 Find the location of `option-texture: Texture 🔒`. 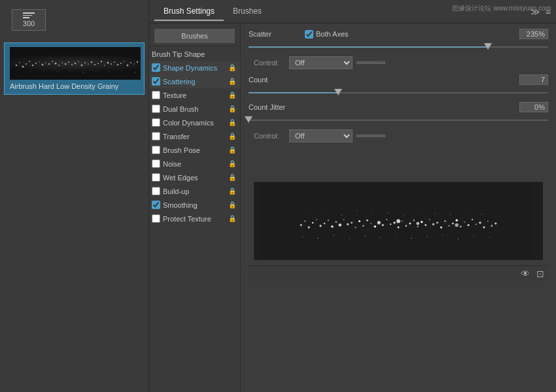

option-texture: Texture 🔒 is located at coordinates (195, 95).